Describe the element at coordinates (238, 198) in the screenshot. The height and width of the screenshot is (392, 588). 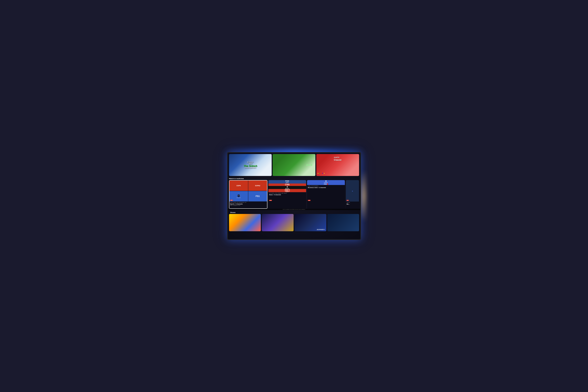
I see `nfl-network-text: NETWORK` at that location.